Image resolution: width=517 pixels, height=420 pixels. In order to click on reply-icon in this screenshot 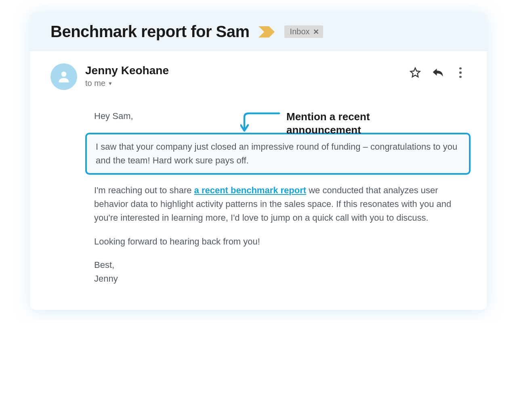, I will do `click(438, 73)`.